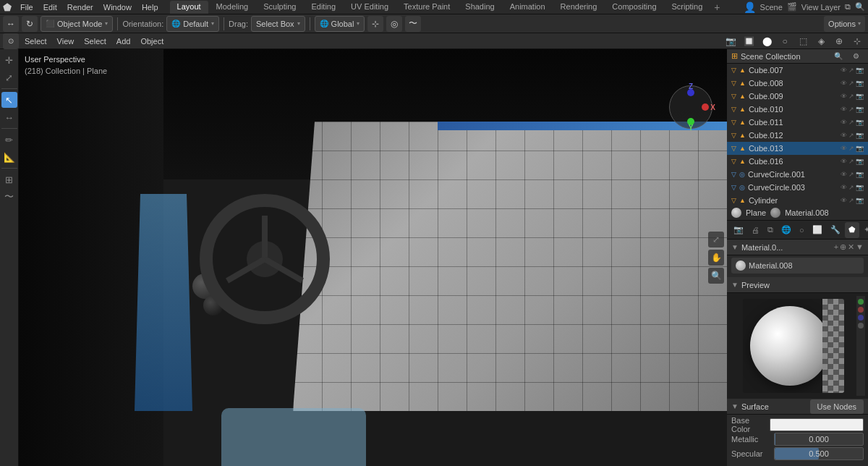 This screenshot has height=466, width=868. I want to click on cube007-sel-icon: ↗, so click(851, 70).